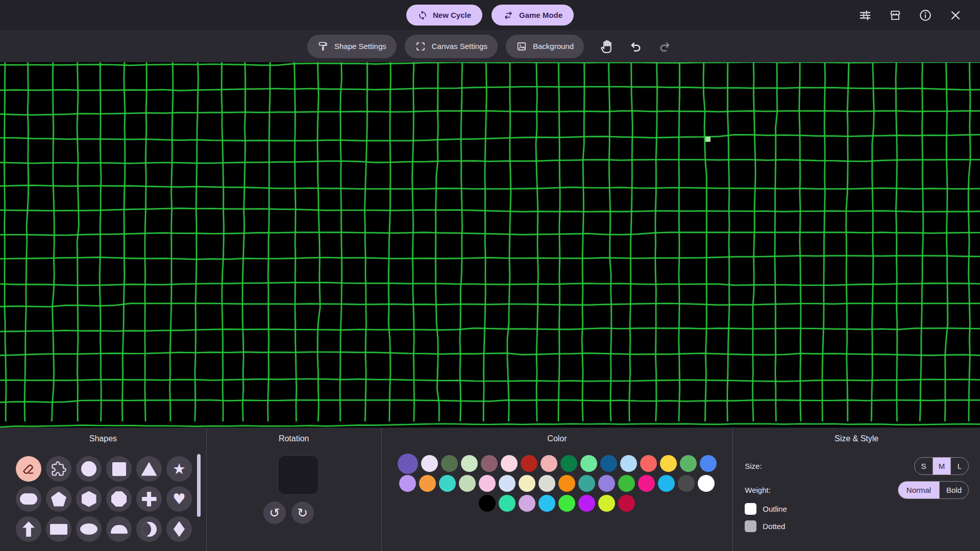 The image size is (980, 551). Describe the element at coordinates (487, 484) in the screenshot. I see `color-swatch-f6c4e2` at that location.